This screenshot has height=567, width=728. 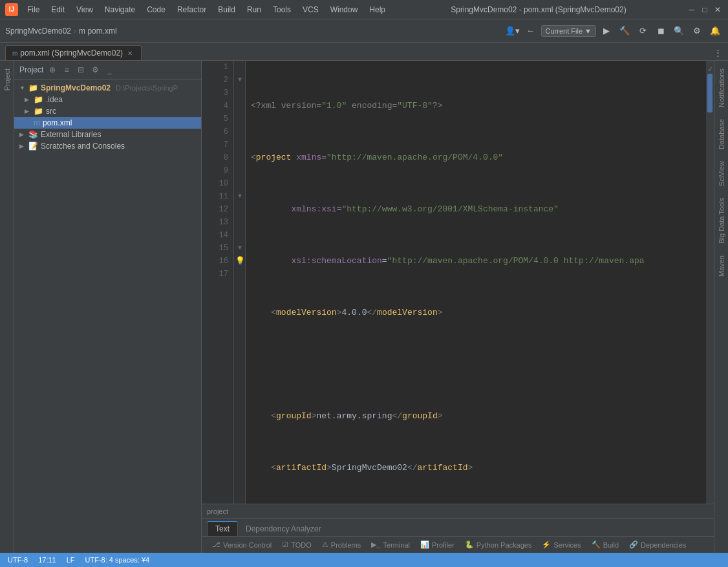 What do you see at coordinates (217, 67) in the screenshot?
I see `line-num-1: 1` at bounding box center [217, 67].